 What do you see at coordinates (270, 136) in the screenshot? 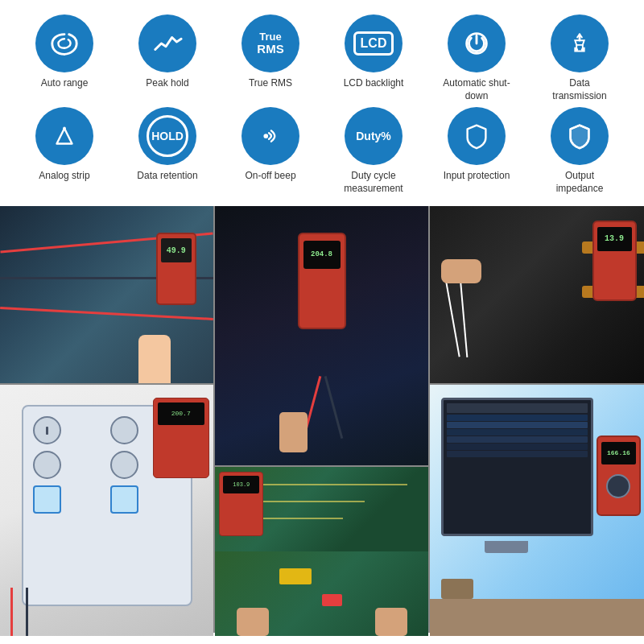
I see `onoff-beep-icon` at bounding box center [270, 136].